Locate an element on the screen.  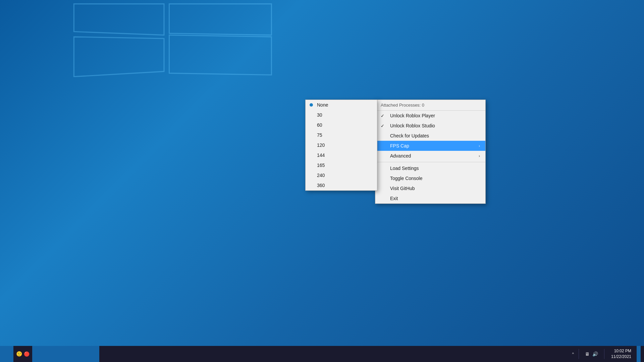
menu-items-list: ✓Unlock Roblox Player✓Unlock Roblox Stud… is located at coordinates (430, 157).